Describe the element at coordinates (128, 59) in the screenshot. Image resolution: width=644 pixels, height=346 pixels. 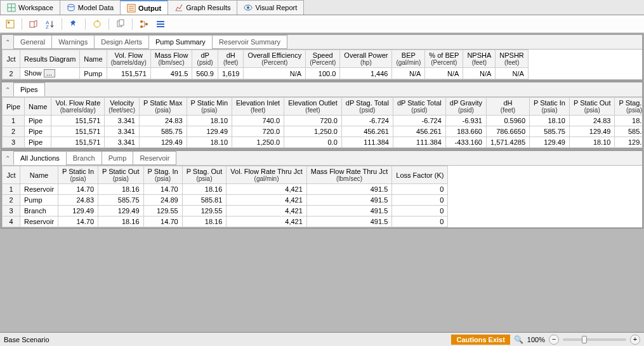
I see `col-vol-flow: Vol. Flow(barrels/day)` at that location.